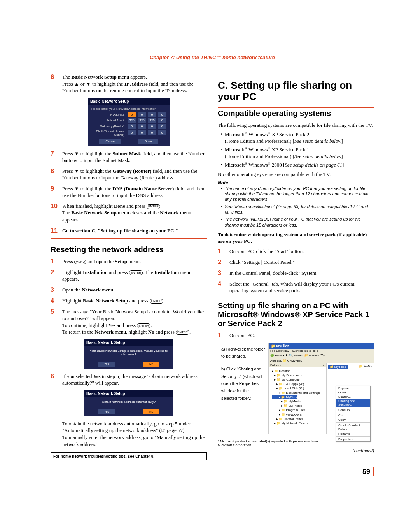 This screenshot has width=420, height=525. What do you see at coordinates (353, 430) in the screenshot?
I see `context-menu-item: Delete` at bounding box center [353, 430].